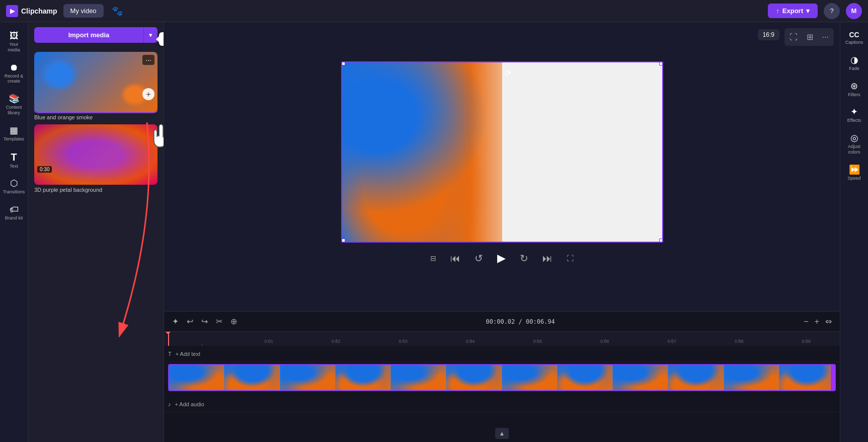 The width and height of the screenshot is (868, 442). I want to click on filters-icon: ⊛, so click(854, 86).